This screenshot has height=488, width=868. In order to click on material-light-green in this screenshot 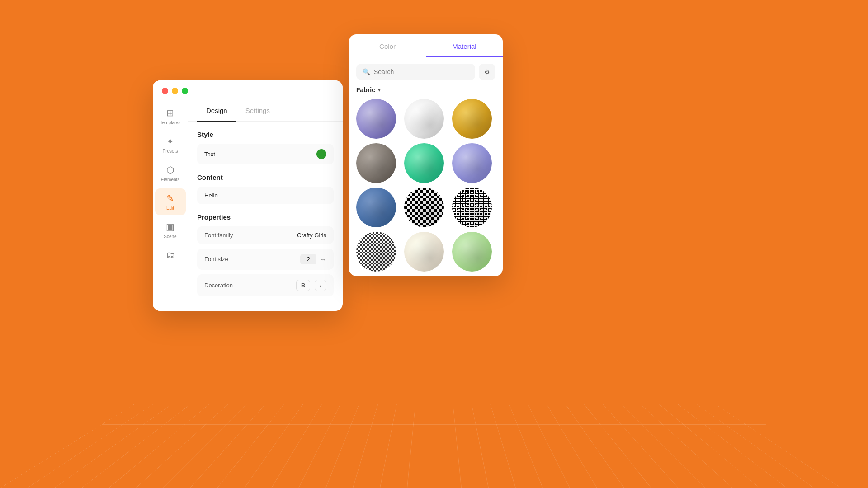, I will do `click(472, 252)`.